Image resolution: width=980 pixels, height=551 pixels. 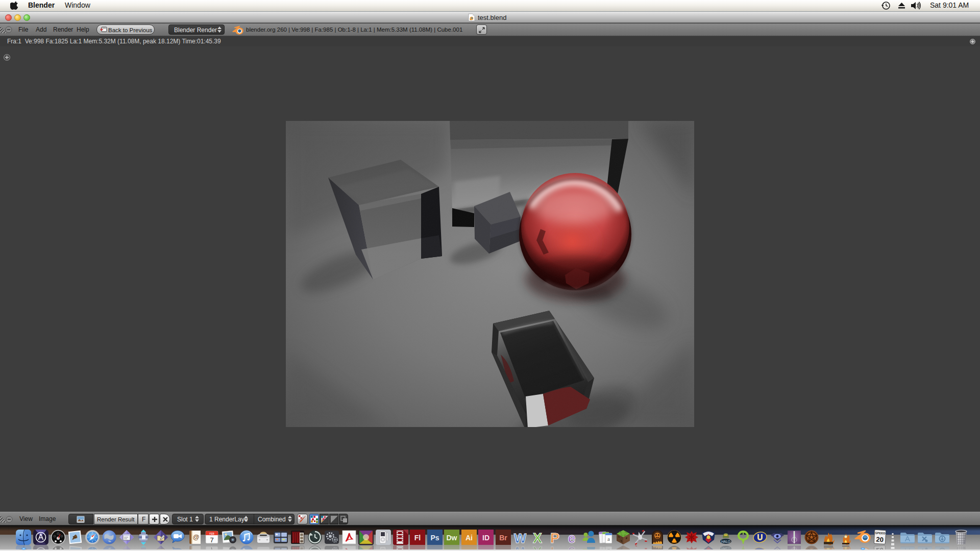 I want to click on svg-text: HALO, so click(x=726, y=542).